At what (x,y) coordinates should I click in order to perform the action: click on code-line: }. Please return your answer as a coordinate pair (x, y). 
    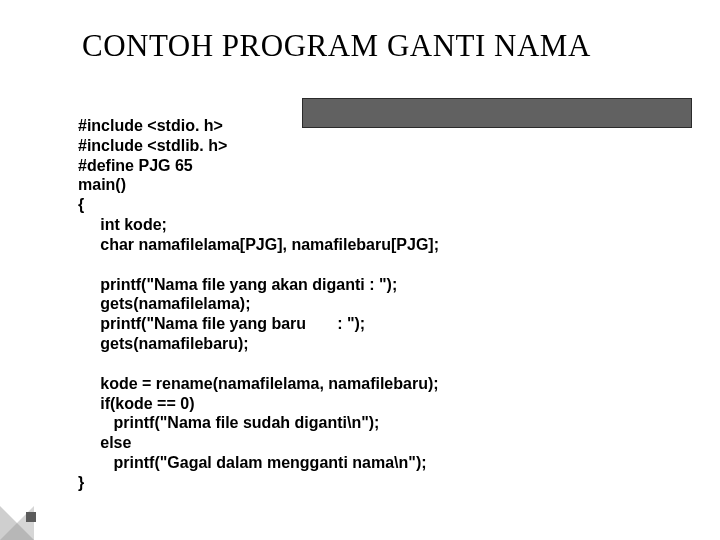
    Looking at the image, I should click on (81, 482).